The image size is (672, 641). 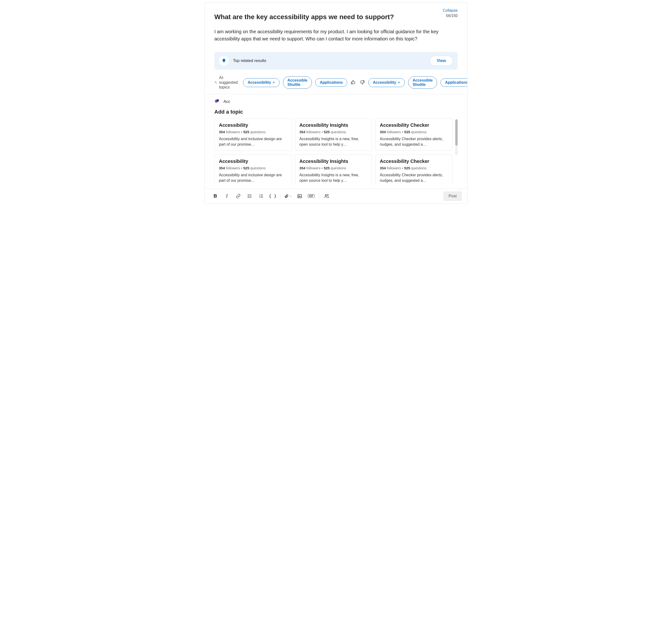 I want to click on svg-text: 3, so click(x=260, y=197).